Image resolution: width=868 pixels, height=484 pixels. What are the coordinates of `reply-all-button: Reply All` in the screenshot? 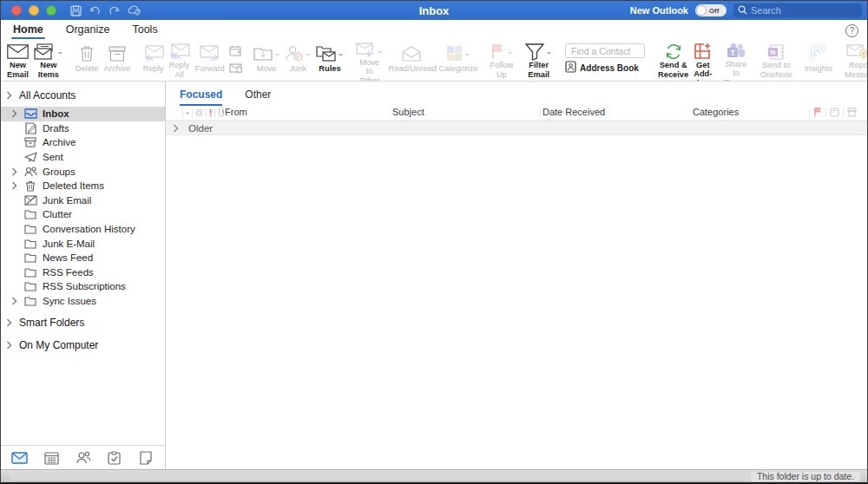 It's located at (180, 60).